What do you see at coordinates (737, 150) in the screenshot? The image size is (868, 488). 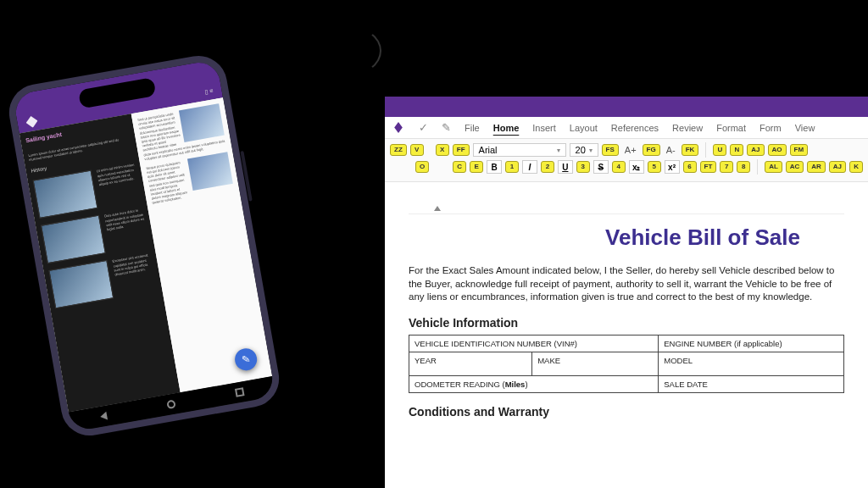 I see `key-n: N` at bounding box center [737, 150].